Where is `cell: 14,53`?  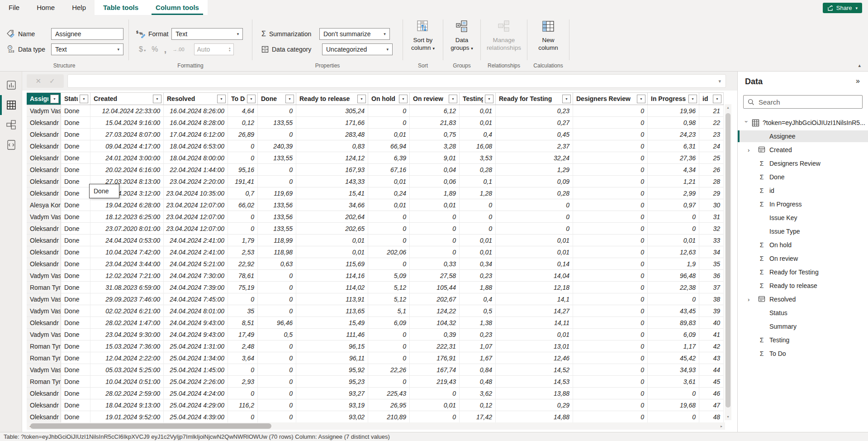 cell: 14,53 is located at coordinates (535, 382).